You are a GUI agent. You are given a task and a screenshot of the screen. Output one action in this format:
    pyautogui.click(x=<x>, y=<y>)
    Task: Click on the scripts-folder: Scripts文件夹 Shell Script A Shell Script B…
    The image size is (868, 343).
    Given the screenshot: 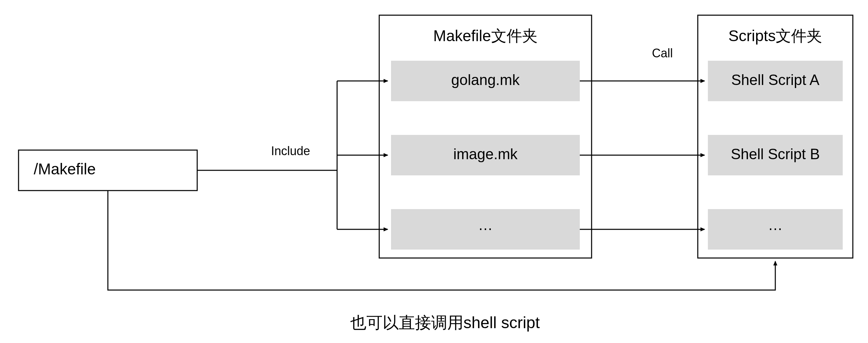 What is the action you would take?
    pyautogui.click(x=775, y=137)
    